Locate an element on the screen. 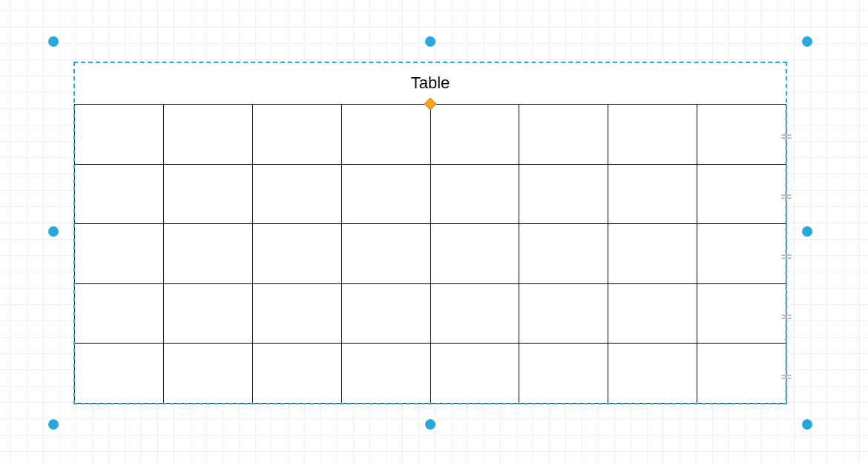  resize-handle-e is located at coordinates (807, 232).